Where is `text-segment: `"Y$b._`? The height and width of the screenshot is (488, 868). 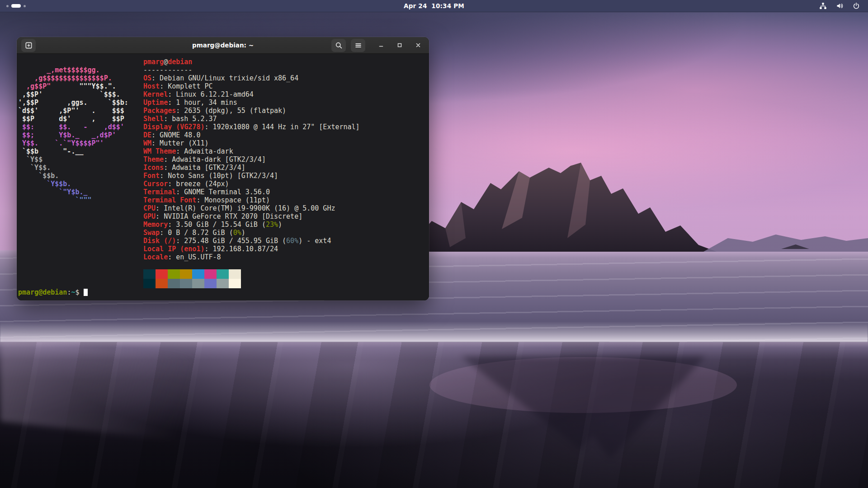 text-segment: `"Y$b._ is located at coordinates (53, 192).